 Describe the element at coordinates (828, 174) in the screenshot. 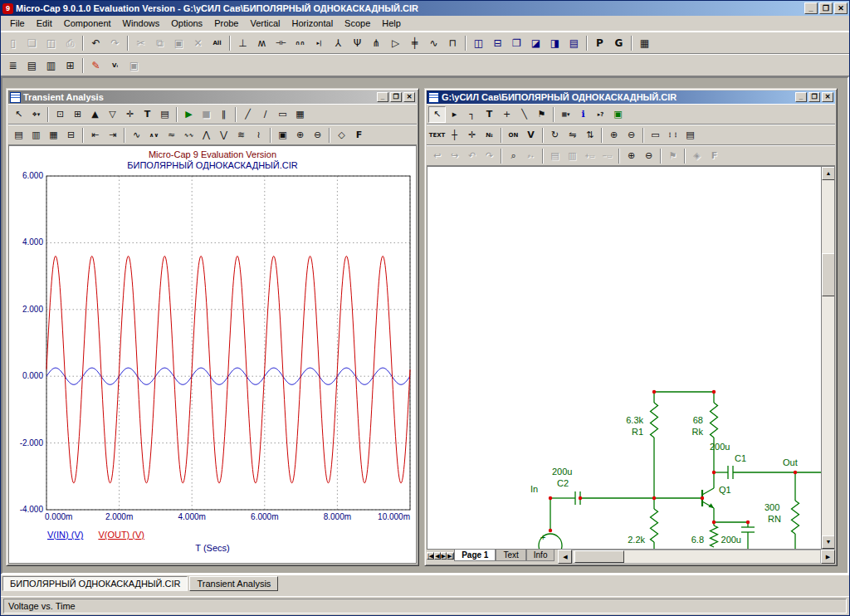

I see `scroll-up-button: ▲` at that location.